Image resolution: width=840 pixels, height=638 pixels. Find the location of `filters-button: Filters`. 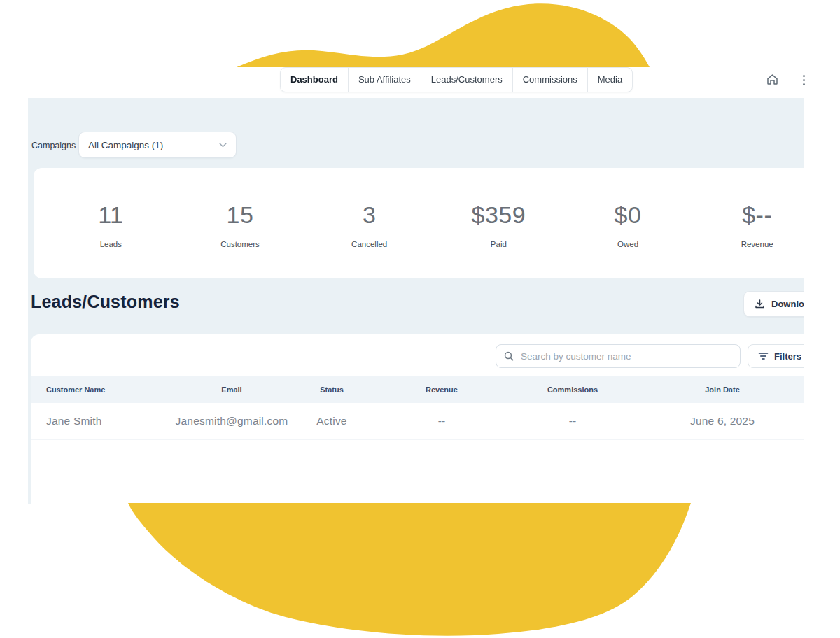

filters-button: Filters is located at coordinates (776, 356).